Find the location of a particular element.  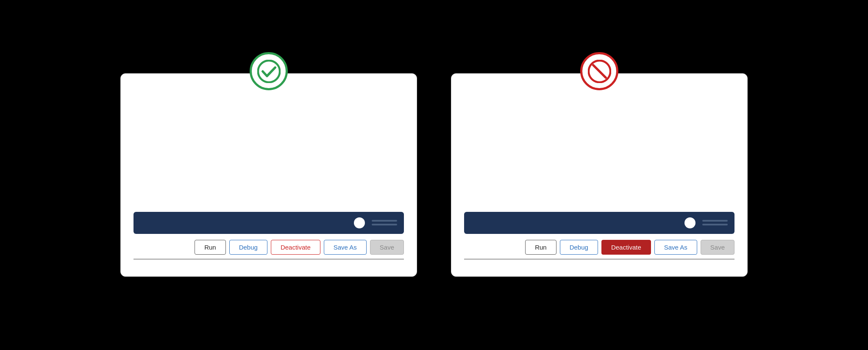

check-badge is located at coordinates (269, 71).